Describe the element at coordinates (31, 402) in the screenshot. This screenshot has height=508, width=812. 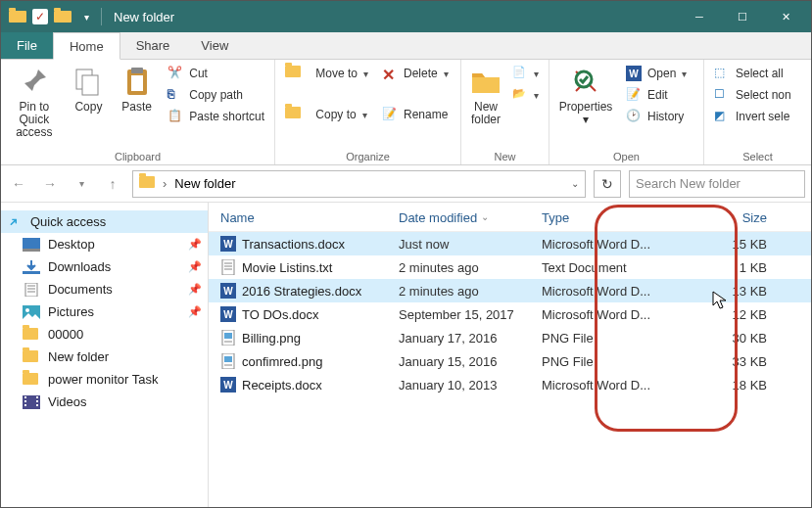
I see `video-icon` at that location.